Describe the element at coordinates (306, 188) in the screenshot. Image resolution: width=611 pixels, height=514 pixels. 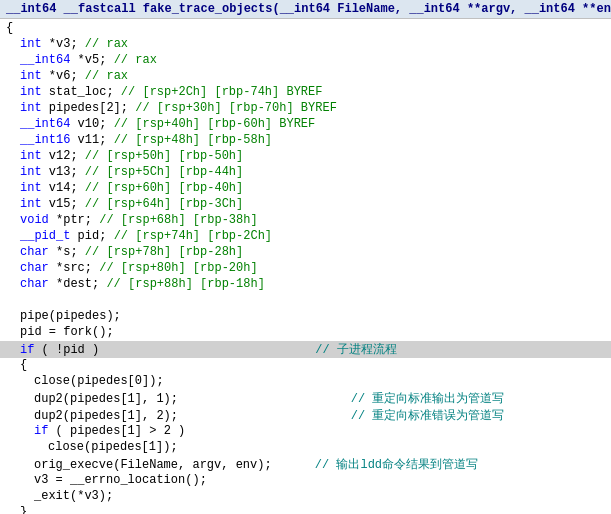
I see `line-content: int v14; // [rsp+60h] [rbp-40h]` at that location.